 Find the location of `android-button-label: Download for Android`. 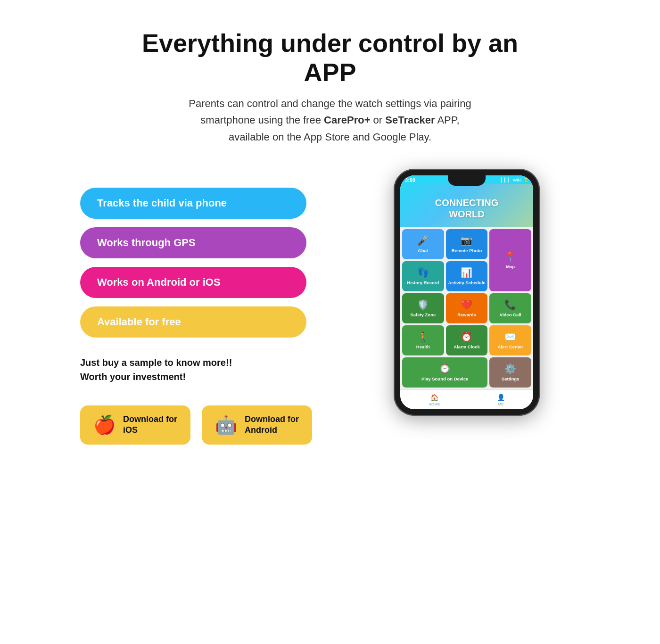

android-button-label: Download for Android is located at coordinates (272, 425).